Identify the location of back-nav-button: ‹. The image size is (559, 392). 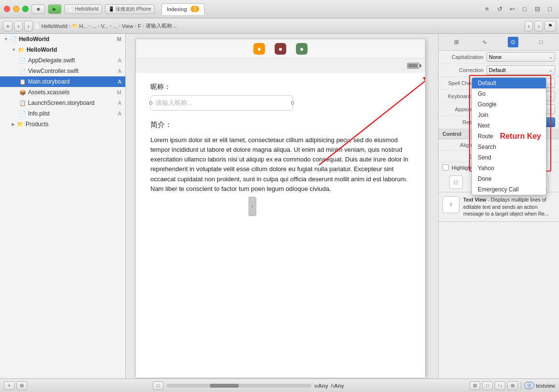
(18, 26).